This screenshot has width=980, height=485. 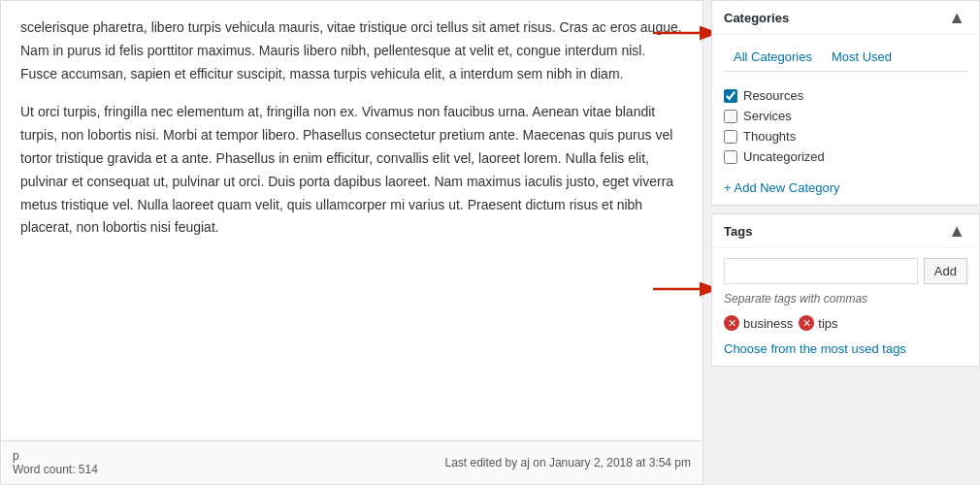 I want to click on categories-title: Categories, so click(x=757, y=17).